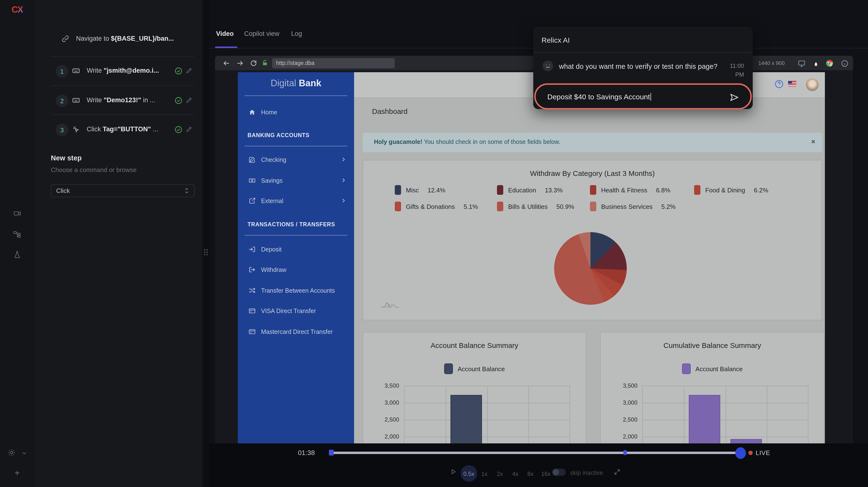  Describe the element at coordinates (446, 190) in the screenshot. I see `pie-legend-item: Misc12.4%` at that location.